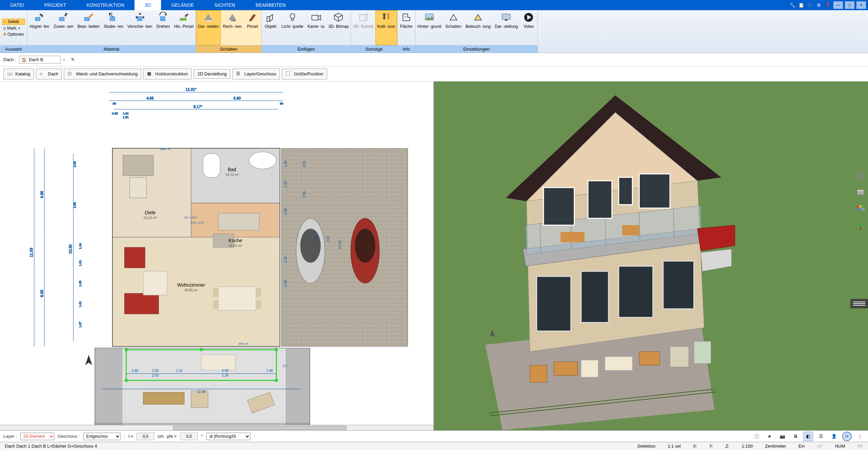 The image size is (868, 450). What do you see at coordinates (183, 28) in the screenshot?
I see `hin-pinsel-button: Hin. Pinsel` at bounding box center [183, 28].